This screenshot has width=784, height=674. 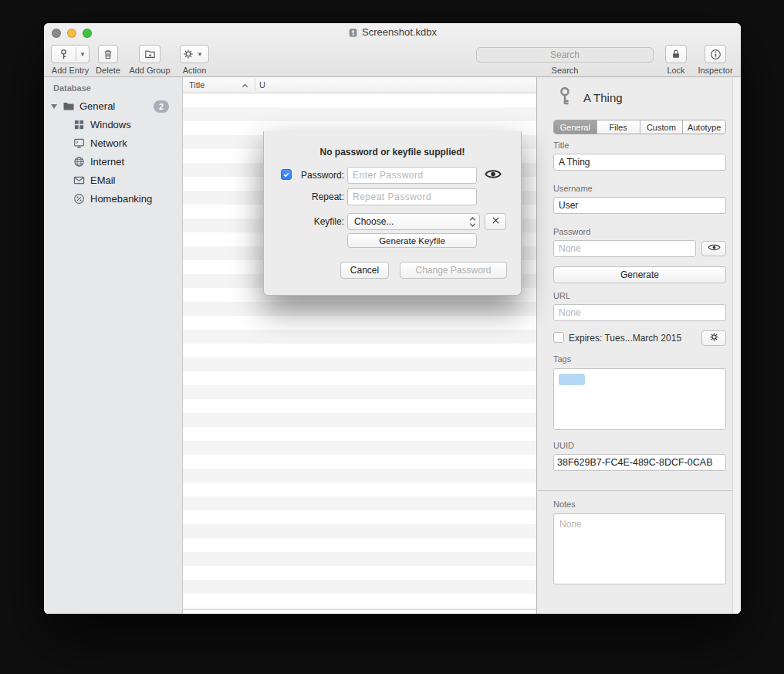 What do you see at coordinates (364, 270) in the screenshot?
I see `cancel-button: Cancel` at bounding box center [364, 270].